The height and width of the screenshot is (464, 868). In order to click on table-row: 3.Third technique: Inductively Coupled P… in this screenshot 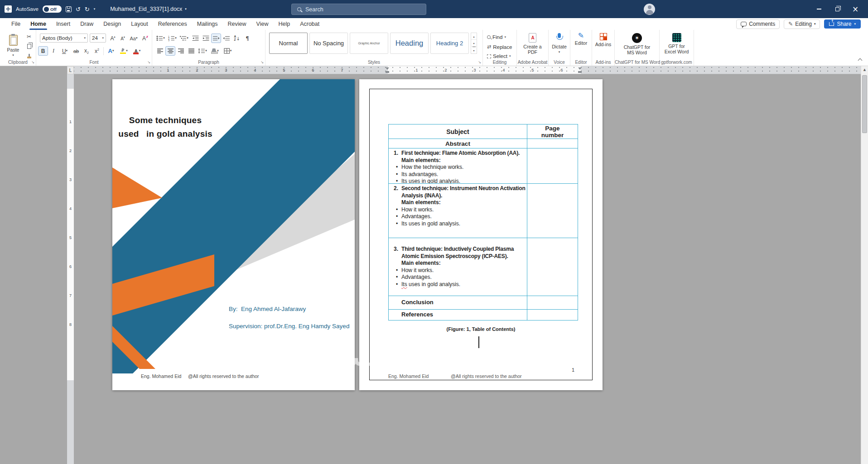, I will do `click(483, 267)`.